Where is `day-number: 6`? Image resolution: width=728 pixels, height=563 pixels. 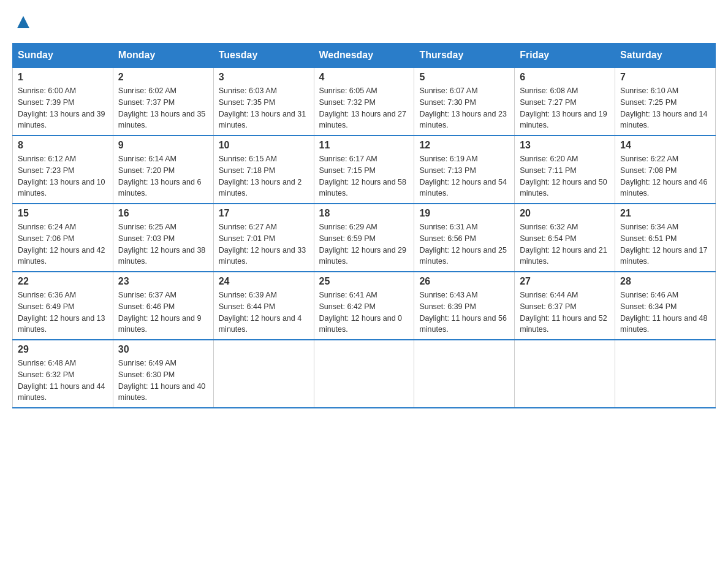
day-number: 6 is located at coordinates (565, 77).